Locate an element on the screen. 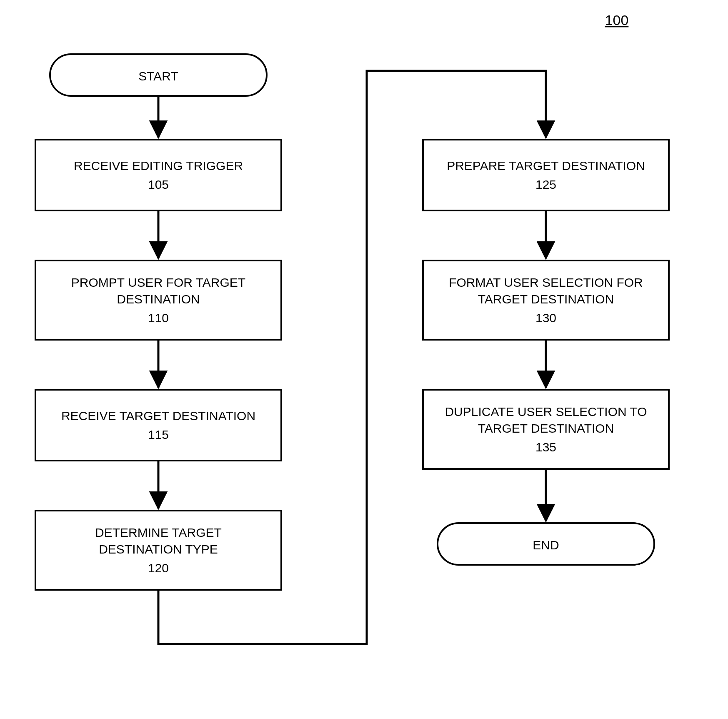  step-135: DUPLICATE USER SELECTION TO TARGET DESTI… is located at coordinates (546, 429).